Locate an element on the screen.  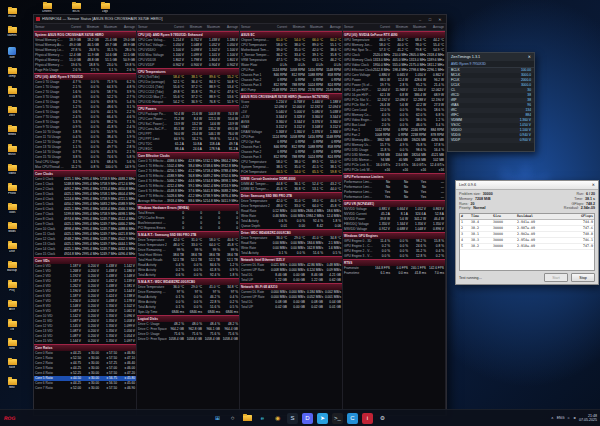
sensor-row: Drive D: Free Space1058.4 GB1058.4 GB105… is located at coordinates (188, 340).